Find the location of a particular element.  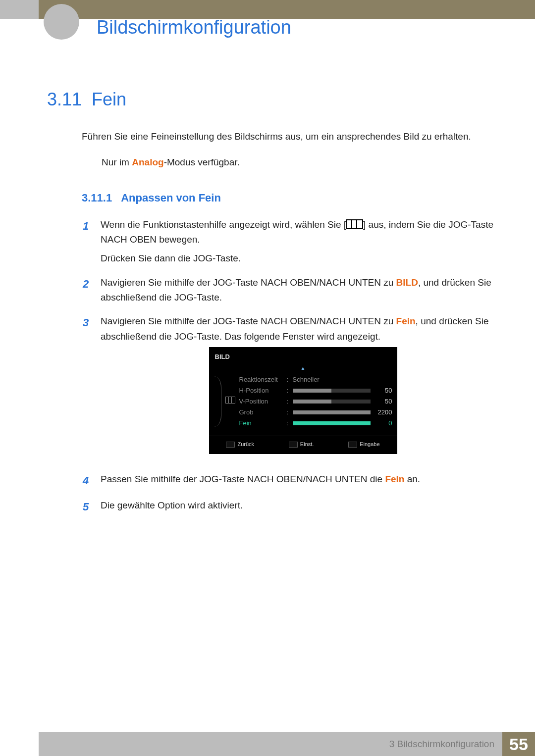

chapter-badge is located at coordinates (61, 22).